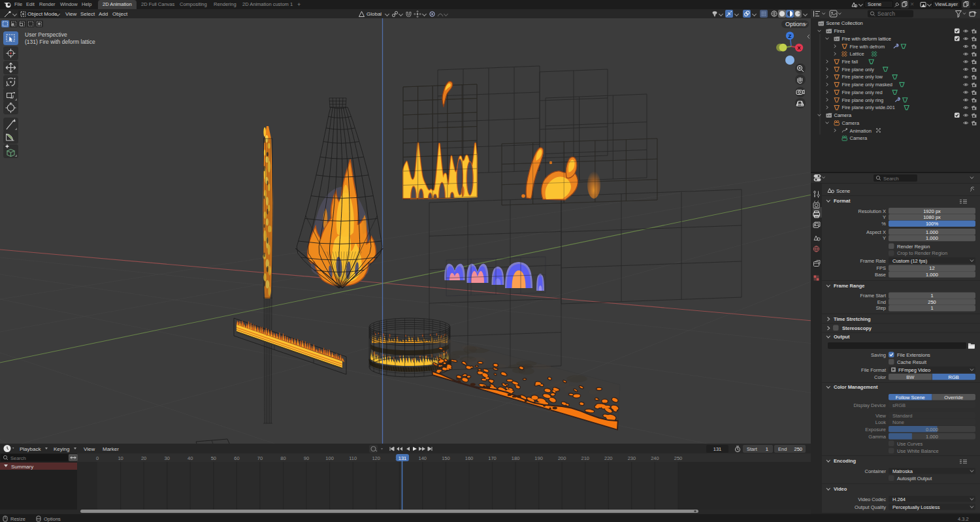 The height and width of the screenshot is (522, 980). I want to click on svg-text: Scene, so click(843, 191).